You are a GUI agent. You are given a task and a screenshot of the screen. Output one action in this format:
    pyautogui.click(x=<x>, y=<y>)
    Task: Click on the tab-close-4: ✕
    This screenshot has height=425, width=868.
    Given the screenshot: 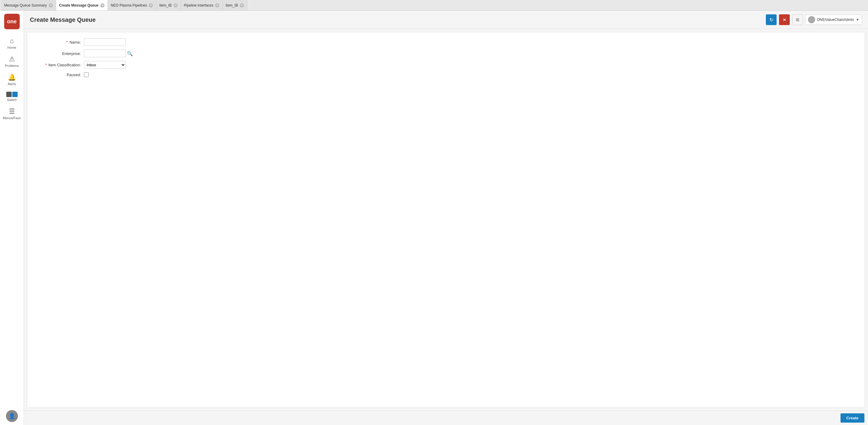 What is the action you would take?
    pyautogui.click(x=176, y=5)
    